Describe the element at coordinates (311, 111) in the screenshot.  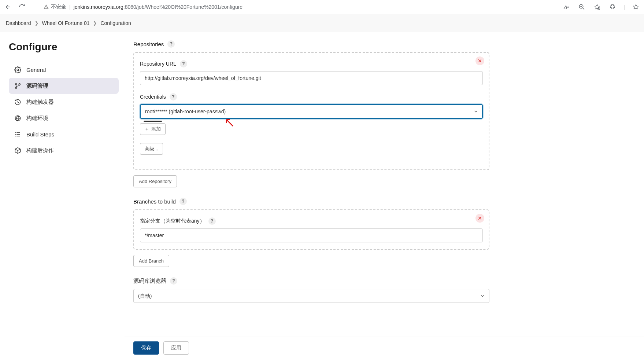
I see `credentials-select: root/****** (gitlab-root-user-passwd)` at that location.